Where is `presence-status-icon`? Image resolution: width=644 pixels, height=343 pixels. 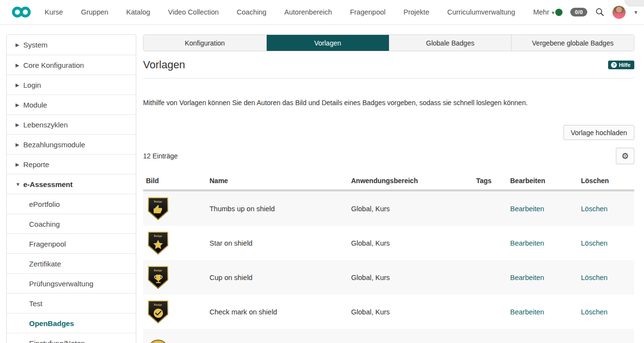 presence-status-icon is located at coordinates (559, 13).